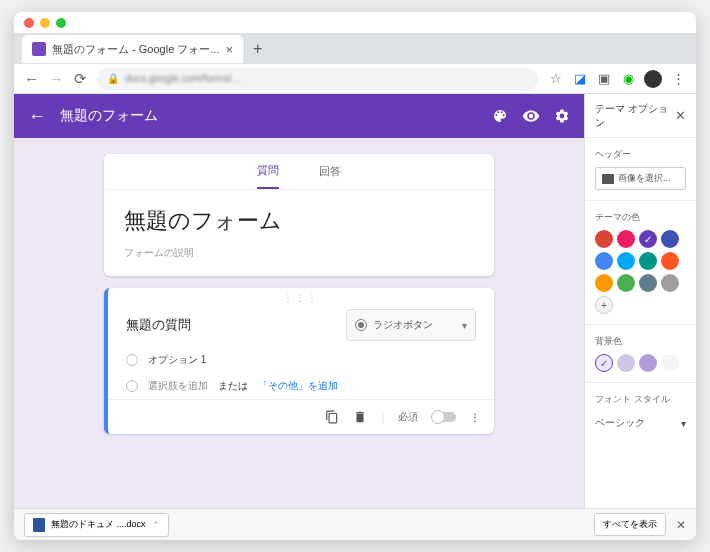  Describe the element at coordinates (229, 50) in the screenshot. I see `close-tab-icon: ×` at that location.